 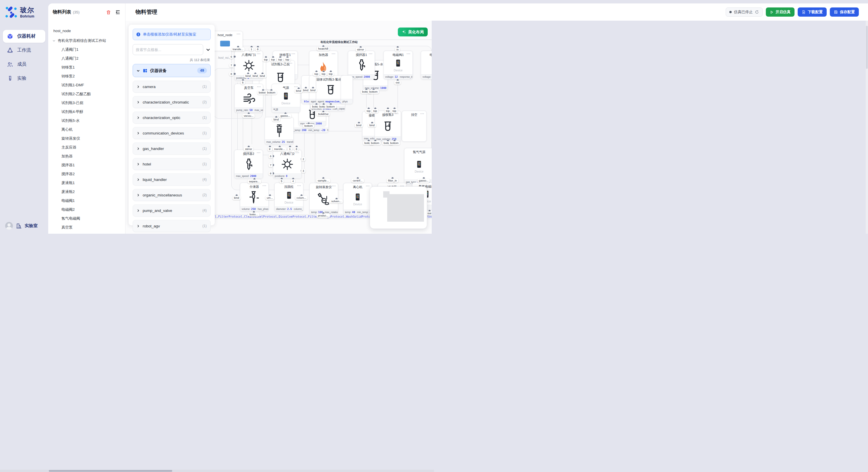 What do you see at coordinates (108, 12) in the screenshot?
I see `trash-icon` at bounding box center [108, 12].